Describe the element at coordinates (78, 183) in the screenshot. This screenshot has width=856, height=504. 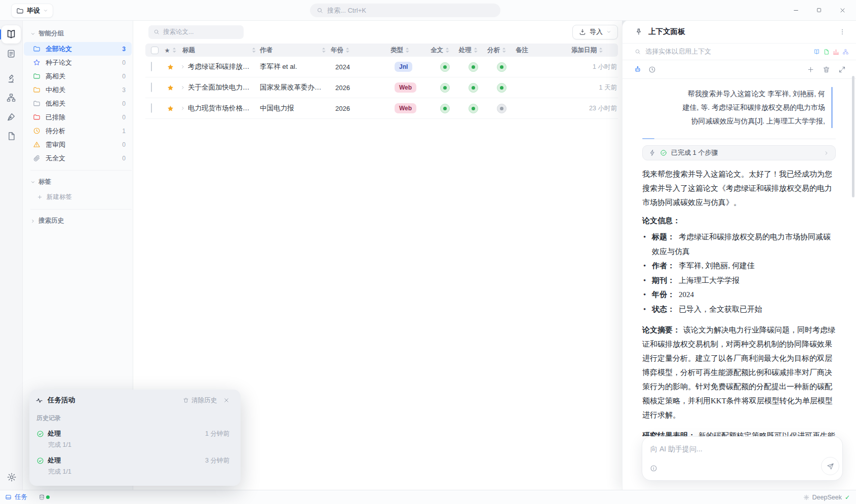
I see `tags-header: 标签` at that location.